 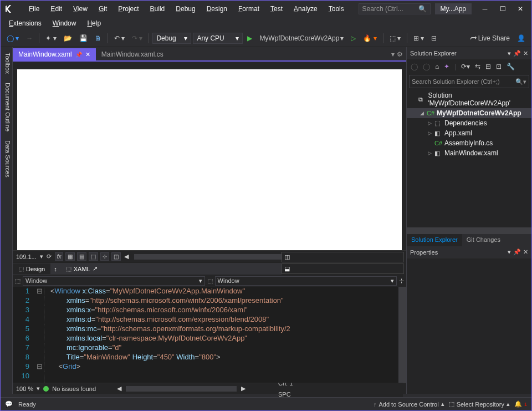 What do you see at coordinates (469, 133) in the screenshot?
I see `tree-item: ▷◧App.xaml` at bounding box center [469, 133].